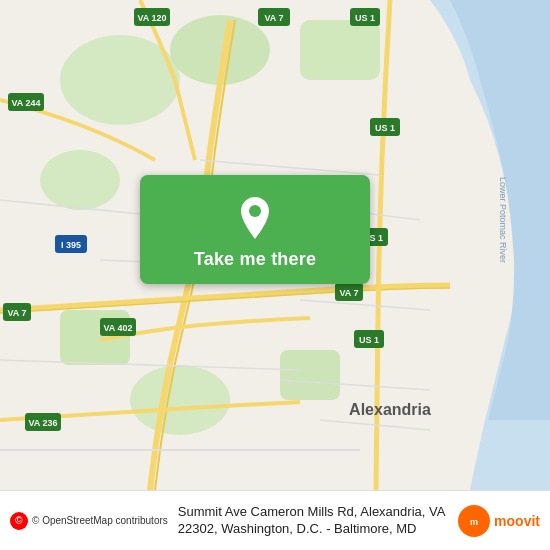  Describe the element at coordinates (503, 220) in the screenshot. I see `svg-text: Lower Potomac River` at that location.